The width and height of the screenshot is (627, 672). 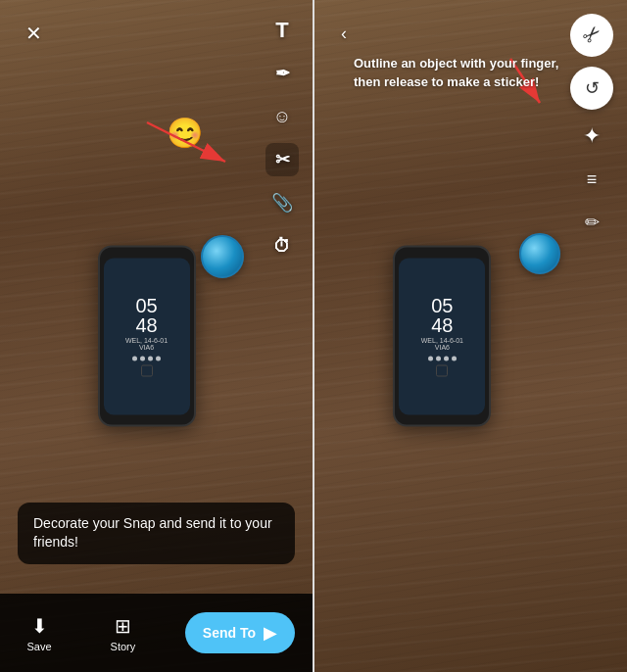 What do you see at coordinates (443, 359) in the screenshot?
I see `phone-icons-right` at bounding box center [443, 359].